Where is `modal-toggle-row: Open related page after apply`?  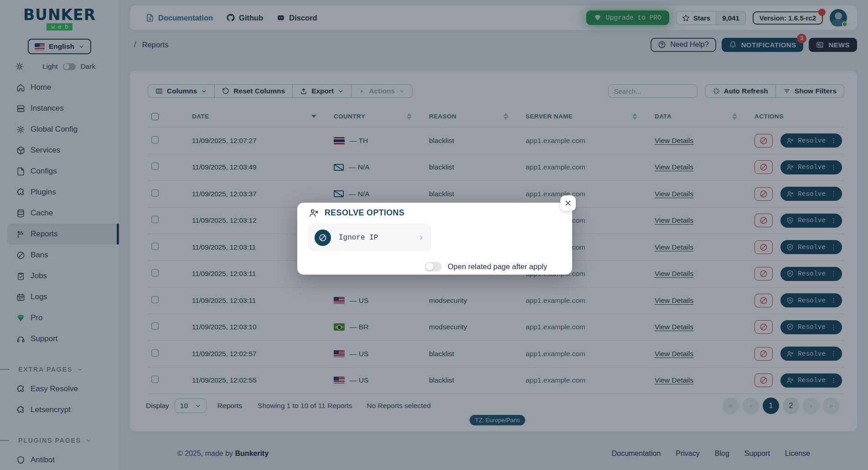 modal-toggle-row: Open related page after apply is located at coordinates (486, 267).